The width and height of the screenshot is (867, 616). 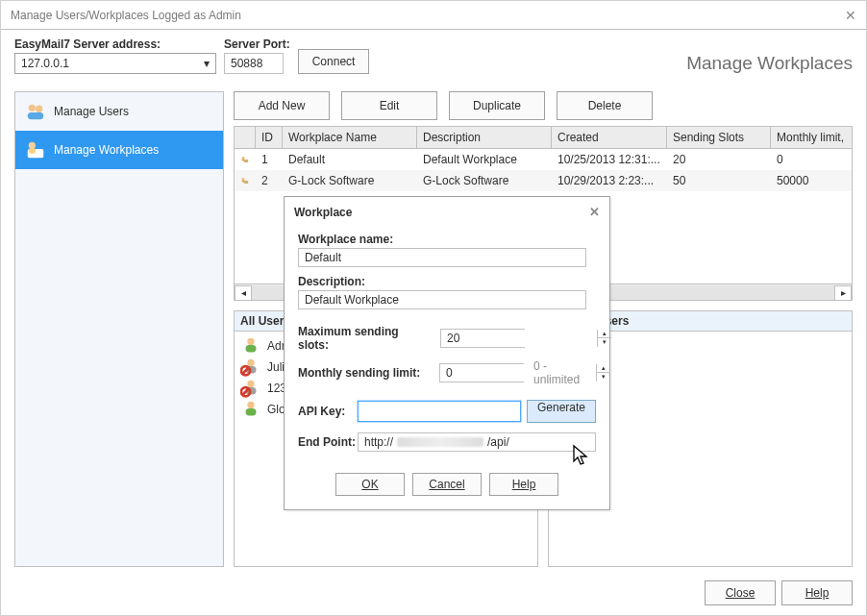 I want to click on toolbar: Add New Edit Duplicate Delete, so click(x=543, y=106).